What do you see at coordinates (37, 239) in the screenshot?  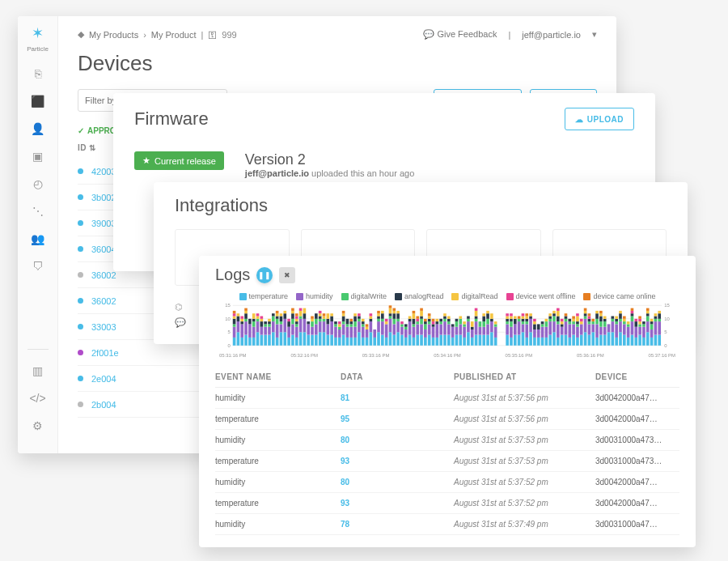 I see `nav-team-icon: 👥` at bounding box center [37, 239].